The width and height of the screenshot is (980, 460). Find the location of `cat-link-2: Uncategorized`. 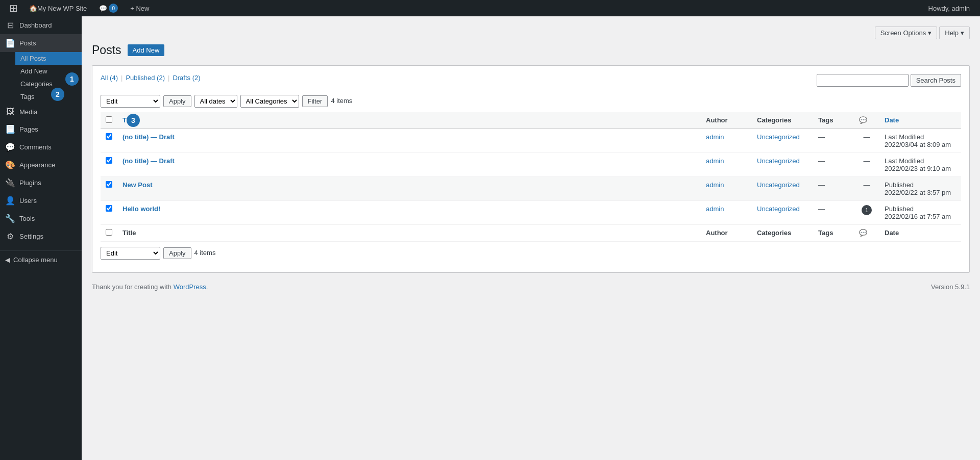

cat-link-2: Uncategorized is located at coordinates (778, 185).